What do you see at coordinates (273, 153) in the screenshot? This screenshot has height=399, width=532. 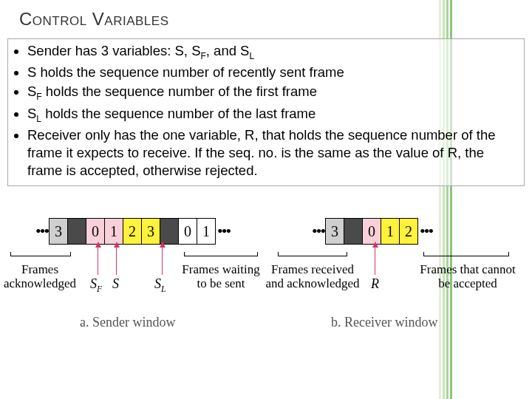 I see `bullet-item: Receiver only has the one variable, R, t…` at bounding box center [273, 153].